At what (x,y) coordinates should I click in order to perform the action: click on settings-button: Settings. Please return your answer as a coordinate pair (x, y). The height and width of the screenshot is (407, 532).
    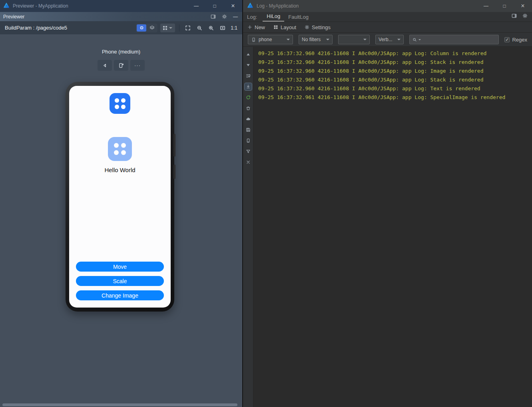
    Looking at the image, I should click on (317, 27).